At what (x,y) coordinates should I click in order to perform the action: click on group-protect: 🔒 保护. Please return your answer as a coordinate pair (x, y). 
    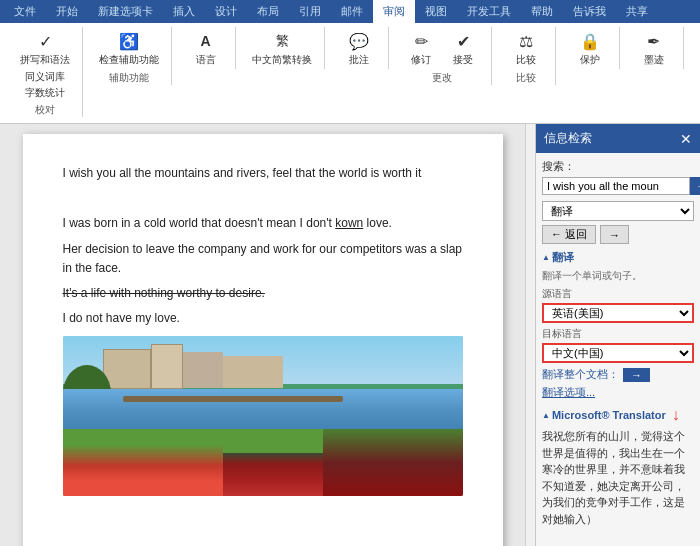
    Looking at the image, I should click on (590, 48).